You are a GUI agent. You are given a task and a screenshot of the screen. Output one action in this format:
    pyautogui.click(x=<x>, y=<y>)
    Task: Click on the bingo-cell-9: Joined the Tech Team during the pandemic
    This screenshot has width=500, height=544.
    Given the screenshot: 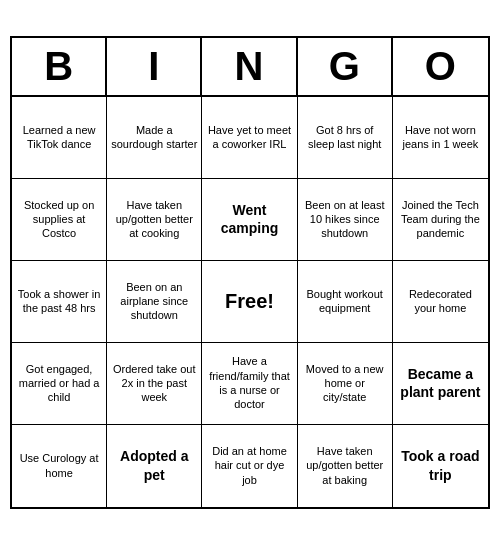 What is the action you would take?
    pyautogui.click(x=440, y=220)
    